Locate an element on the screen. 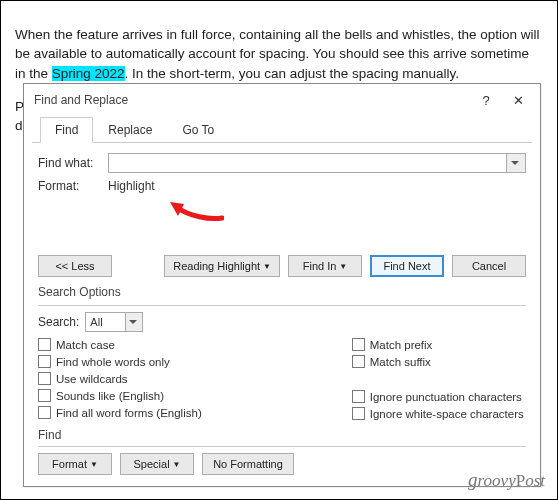 This screenshot has height=500, width=558. tab-label: Replace is located at coordinates (130, 130).